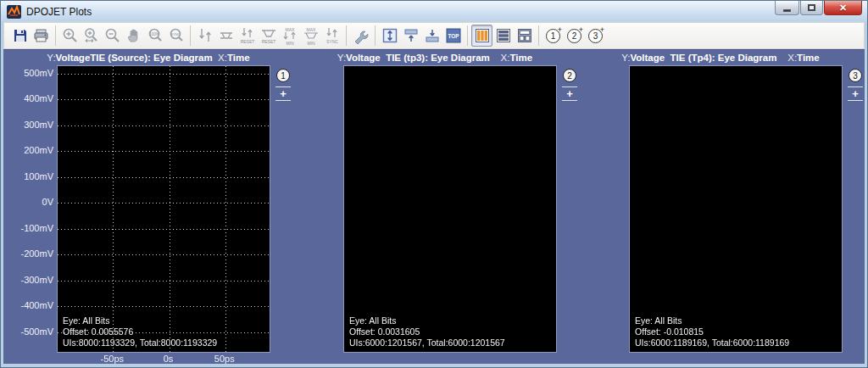 This screenshot has height=368, width=868. Describe the element at coordinates (92, 36) in the screenshot. I see `zoom-horizontal-button` at that location.